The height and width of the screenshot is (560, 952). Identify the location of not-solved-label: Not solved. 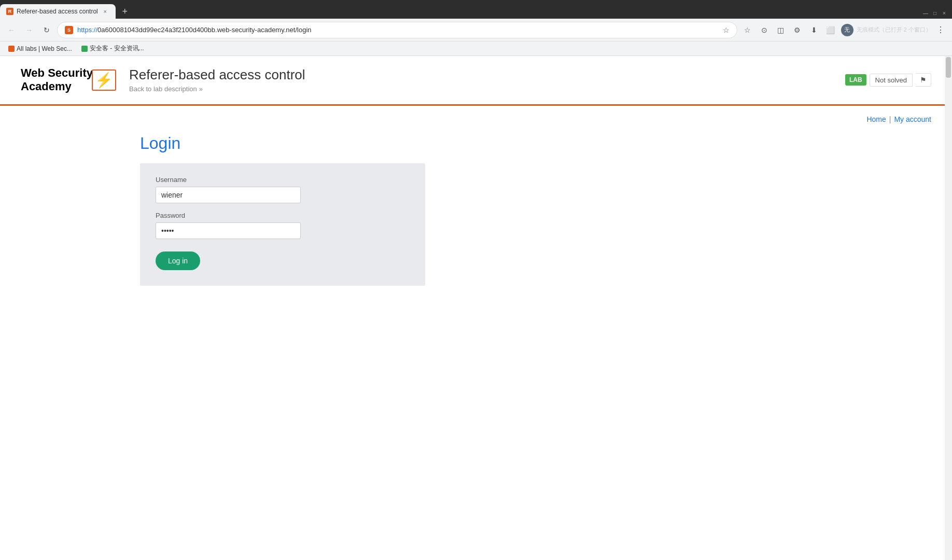
(891, 80).